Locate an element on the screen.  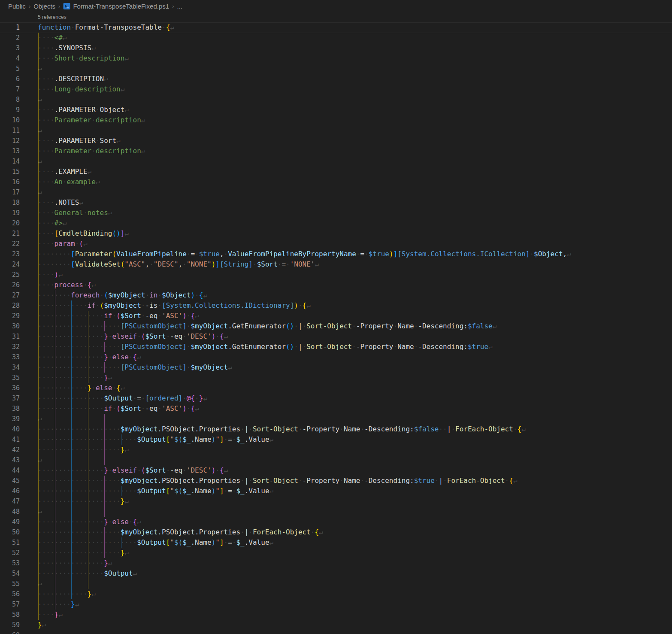
code-line: 11↵ is located at coordinates (336, 130).